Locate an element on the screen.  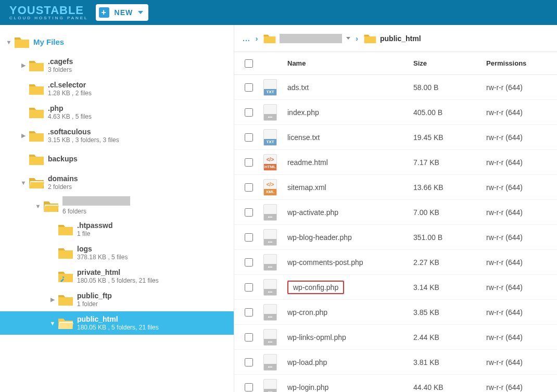
tree-item-meta: 2 folders is located at coordinates (63, 187).